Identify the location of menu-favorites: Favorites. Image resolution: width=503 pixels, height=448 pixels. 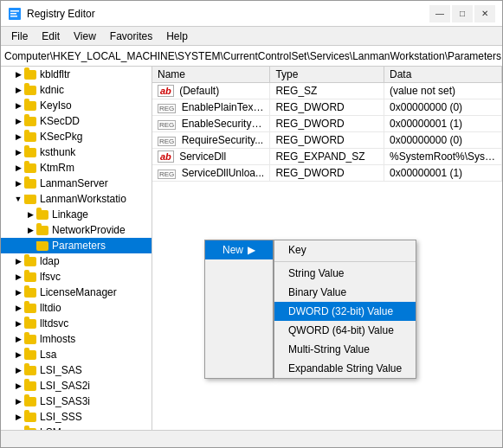
(132, 36).